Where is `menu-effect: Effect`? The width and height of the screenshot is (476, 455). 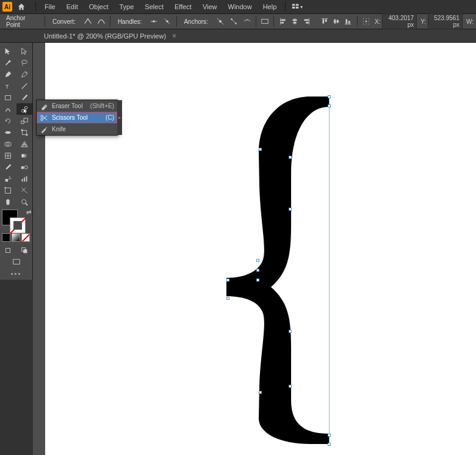 menu-effect: Effect is located at coordinates (183, 7).